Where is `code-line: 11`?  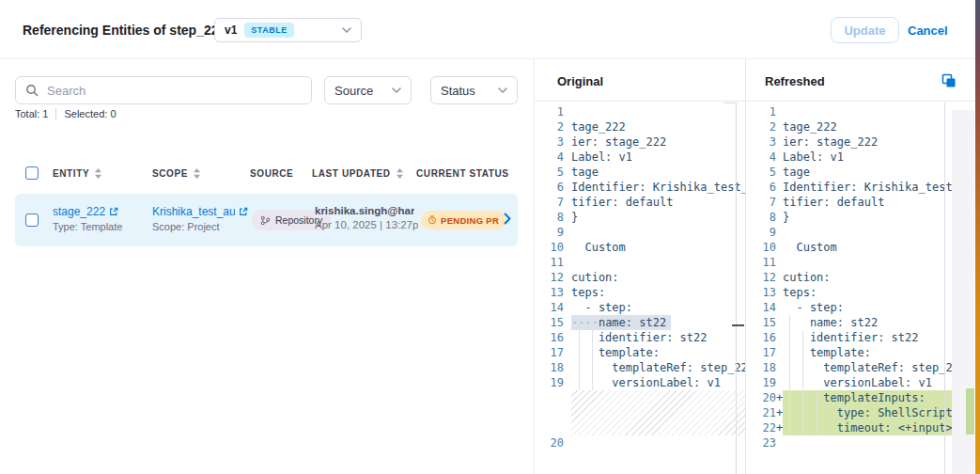 code-line: 11 is located at coordinates (848, 262).